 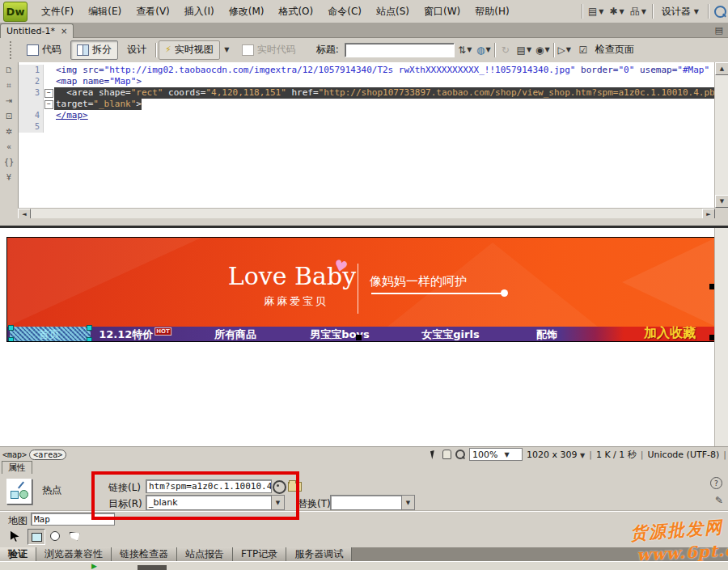 I want to click on collapse-full-tag-icon: ⇥, so click(x=9, y=101).